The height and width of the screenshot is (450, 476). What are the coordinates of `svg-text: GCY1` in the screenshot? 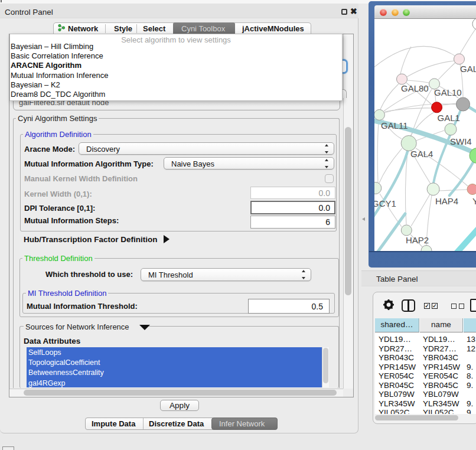 It's located at (385, 203).